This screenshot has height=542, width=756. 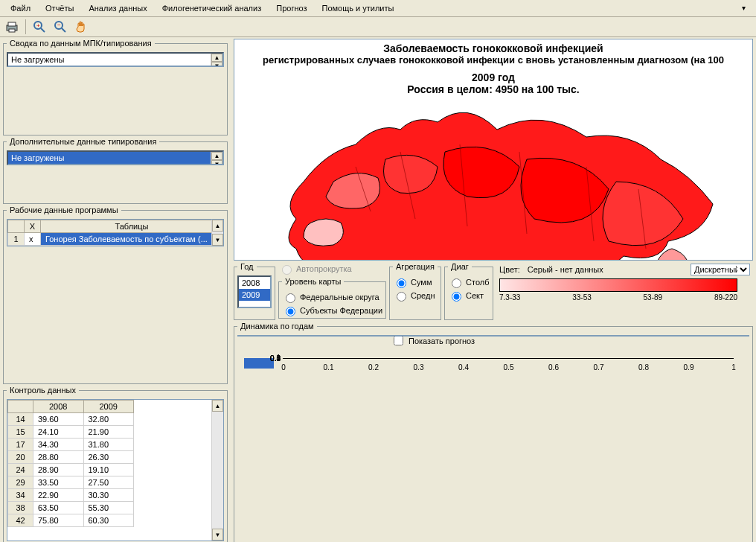 I want to click on working-data-grid: X Таблицы 1 x Гонорея Заболеваемость по …, so click(x=115, y=232).